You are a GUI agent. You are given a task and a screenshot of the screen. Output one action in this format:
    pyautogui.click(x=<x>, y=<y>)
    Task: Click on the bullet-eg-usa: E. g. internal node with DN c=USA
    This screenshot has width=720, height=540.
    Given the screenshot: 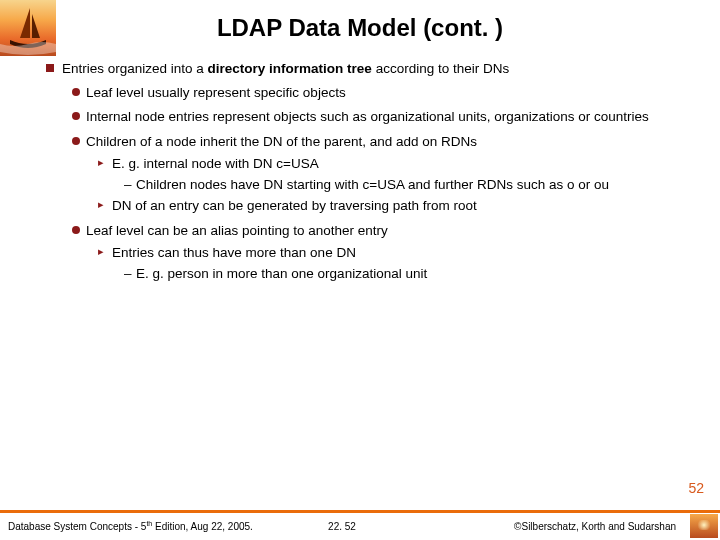 What is the action you would take?
    pyautogui.click(x=360, y=164)
    